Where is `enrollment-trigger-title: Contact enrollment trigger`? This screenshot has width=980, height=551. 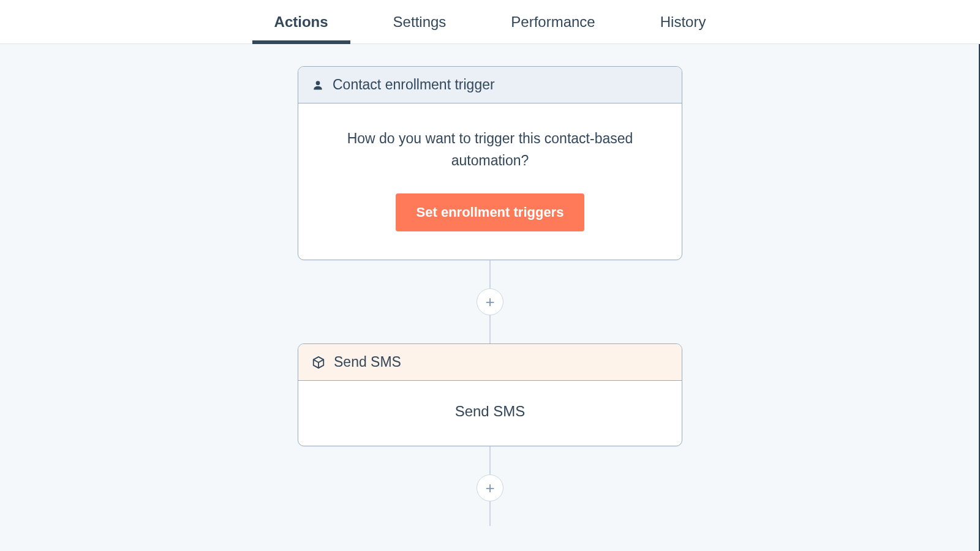 enrollment-trigger-title: Contact enrollment trigger is located at coordinates (414, 84).